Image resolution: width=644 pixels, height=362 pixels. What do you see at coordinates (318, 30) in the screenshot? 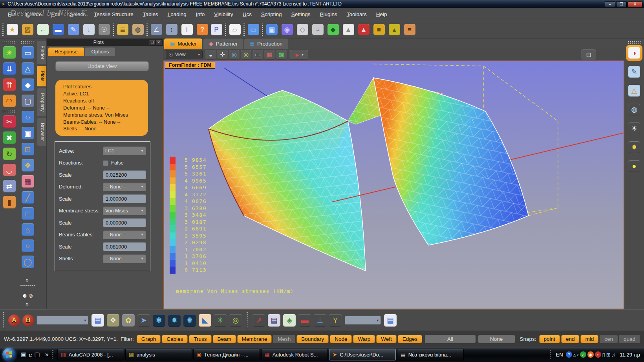
I see `membrane-double-icon: ≈` at bounding box center [318, 30].